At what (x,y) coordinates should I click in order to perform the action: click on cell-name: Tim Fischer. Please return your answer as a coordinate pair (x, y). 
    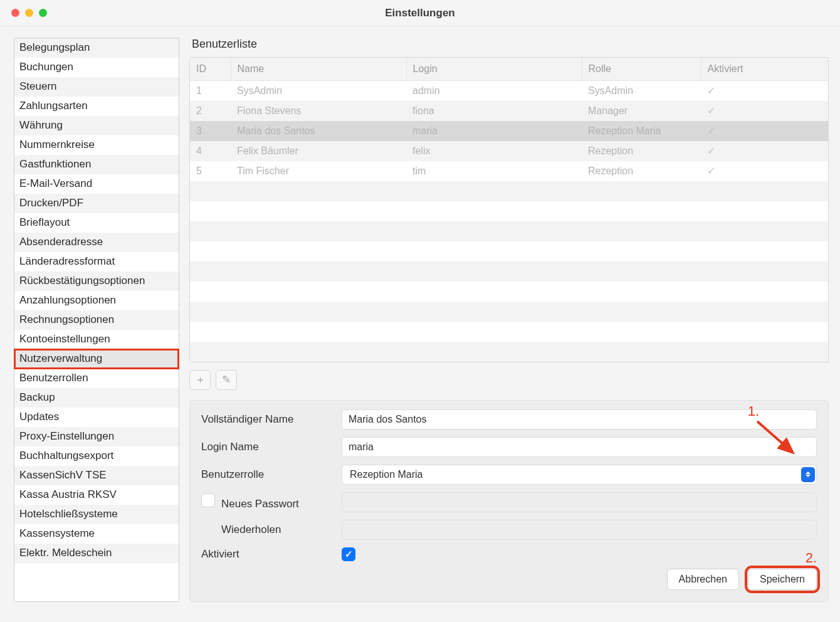
    Looking at the image, I should click on (318, 171).